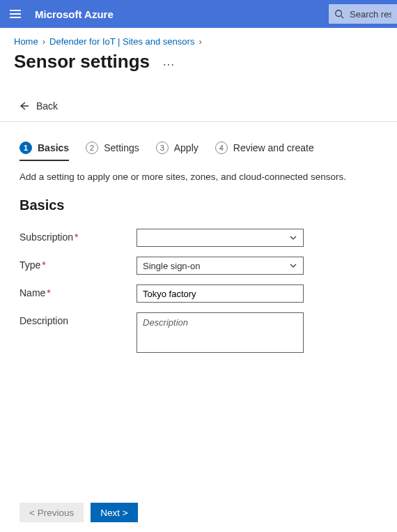  What do you see at coordinates (220, 266) in the screenshot?
I see `type-select: Single sign-on` at bounding box center [220, 266].